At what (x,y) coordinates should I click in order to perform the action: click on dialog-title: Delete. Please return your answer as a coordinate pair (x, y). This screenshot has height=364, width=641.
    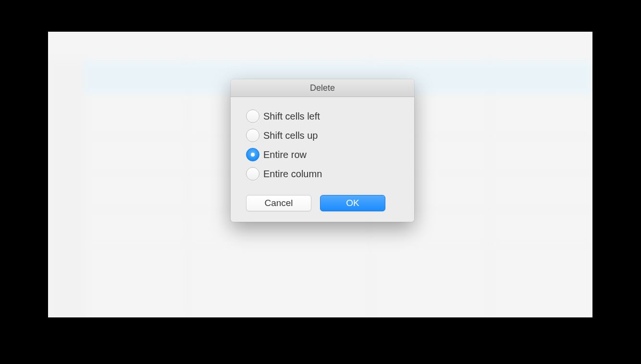
    Looking at the image, I should click on (322, 88).